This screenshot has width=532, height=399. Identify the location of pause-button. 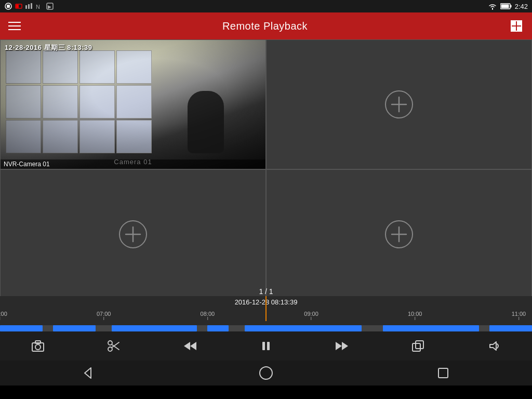
(266, 346).